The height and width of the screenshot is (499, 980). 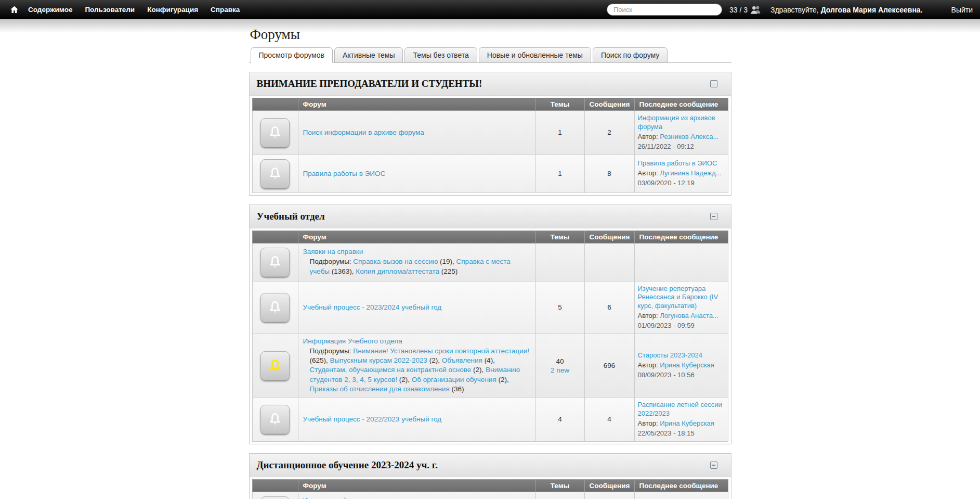 I want to click on subforums-list: Подфорумы: Внимание! Установлены сроки п…, so click(x=417, y=370).